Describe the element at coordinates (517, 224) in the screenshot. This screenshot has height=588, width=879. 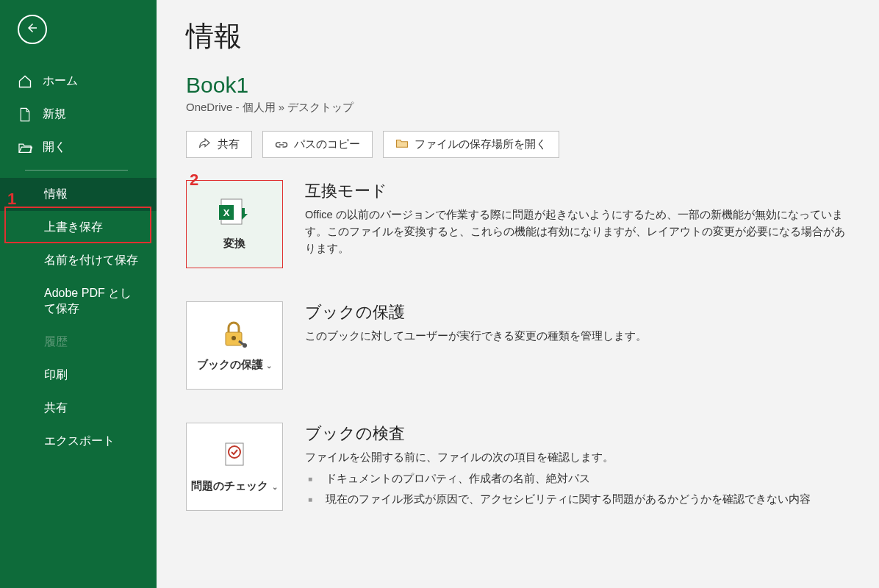
I see `compat-mode-section: X 変換 互換モード Office の以前のバージョンで作業する際に問題が起きな…` at that location.